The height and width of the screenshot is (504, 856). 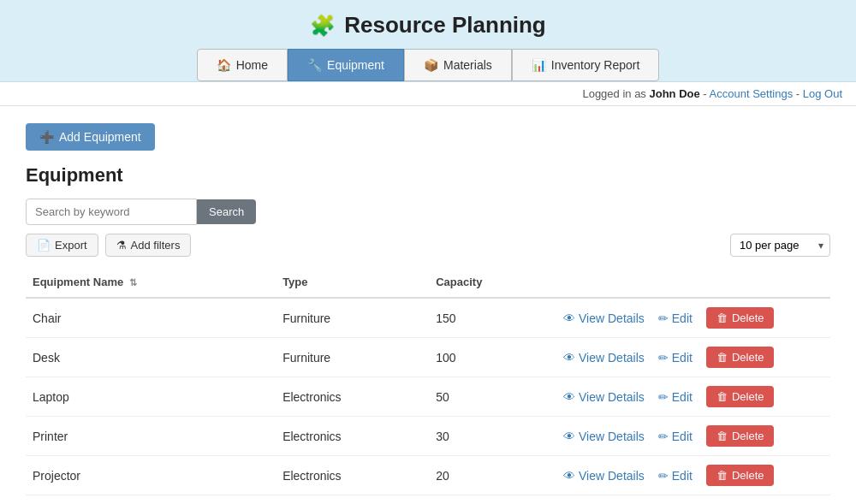 I want to click on search-button: Search, so click(x=226, y=212).